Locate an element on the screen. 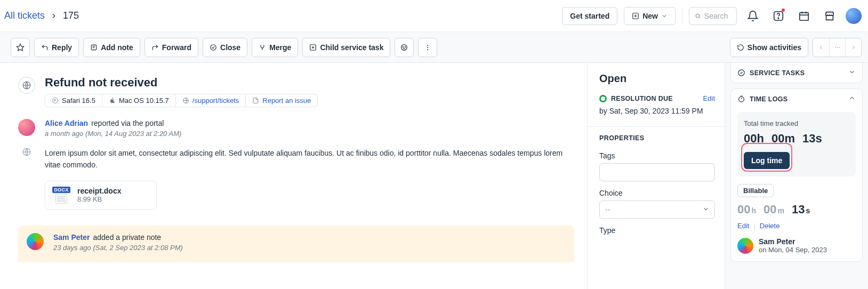 Image resolution: width=868 pixels, height=289 pixels. tt-hours: 00h is located at coordinates (754, 139).